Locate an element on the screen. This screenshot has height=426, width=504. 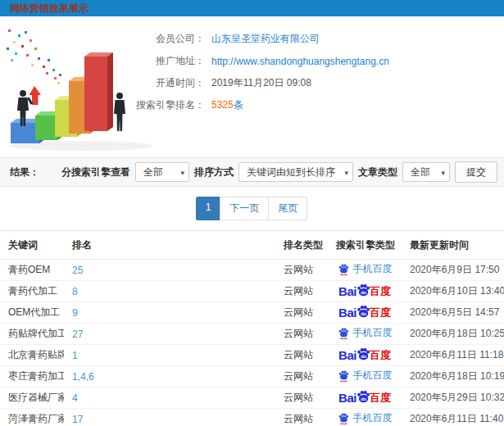
table-row: 医疗器械厂家 4 云网站 Baidu百度 2020年5月29日 10:32 is located at coordinates (252, 398).